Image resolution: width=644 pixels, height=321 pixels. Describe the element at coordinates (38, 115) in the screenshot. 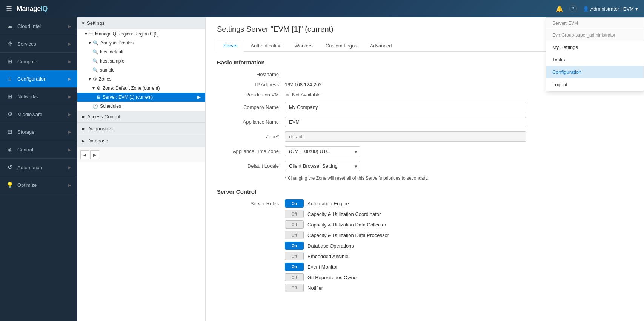

I see `sidebar-item-middleware: ⚙ Middleware ▶` at that location.